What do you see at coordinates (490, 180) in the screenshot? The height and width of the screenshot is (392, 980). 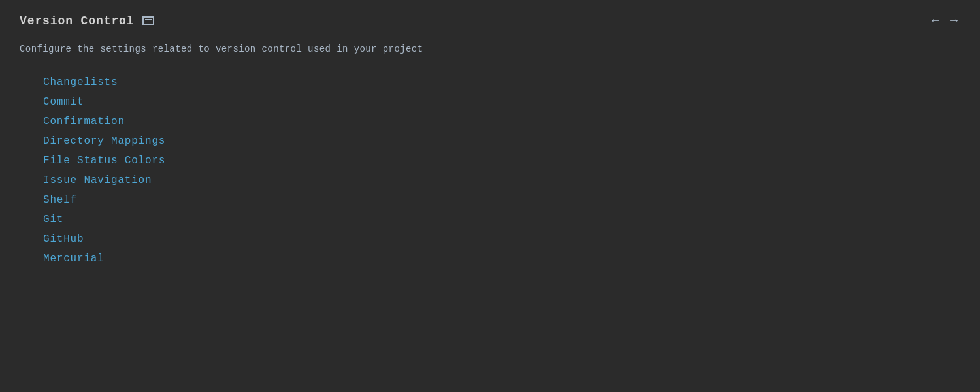 I see `nav-item-issue-navigation: Issue Navigation` at bounding box center [490, 180].